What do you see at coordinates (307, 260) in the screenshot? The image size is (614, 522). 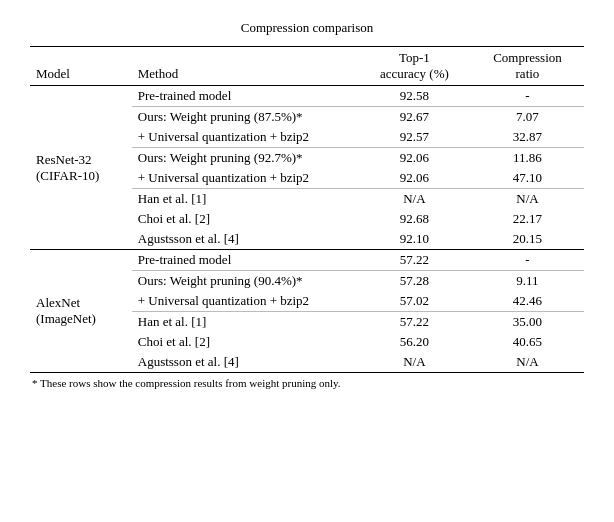 I see `table-row: AlexNet(ImageNet)Pre-trained model57.22-` at bounding box center [307, 260].